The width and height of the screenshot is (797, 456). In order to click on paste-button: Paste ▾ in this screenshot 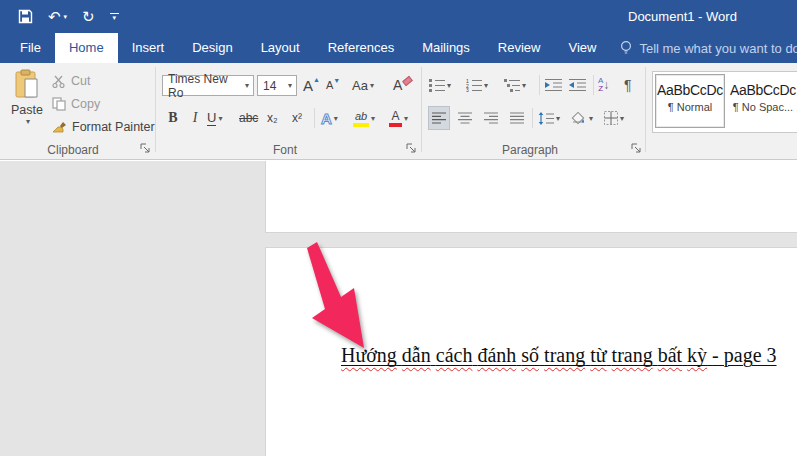, I will do `click(27, 106)`.